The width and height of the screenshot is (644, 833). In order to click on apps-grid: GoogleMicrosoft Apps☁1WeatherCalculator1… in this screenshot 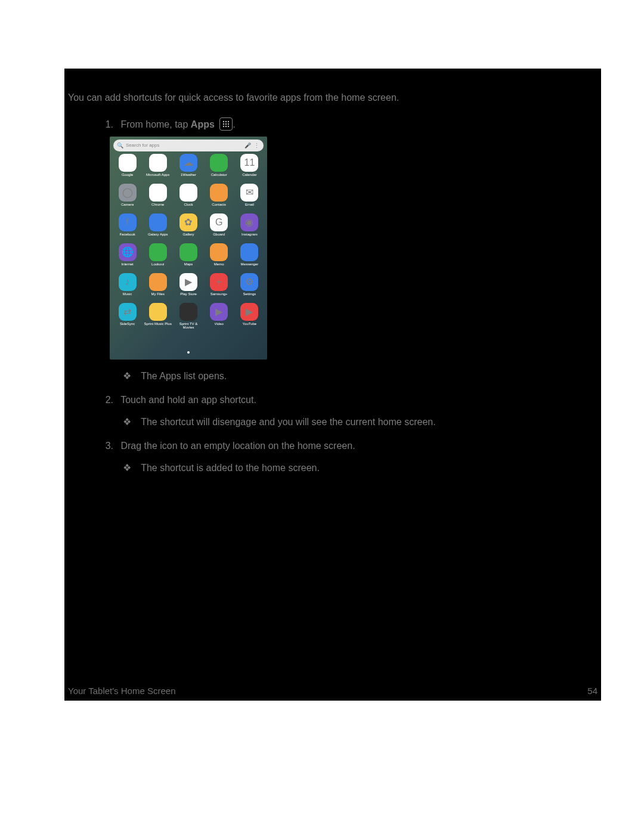, I will do `click(188, 242)`.